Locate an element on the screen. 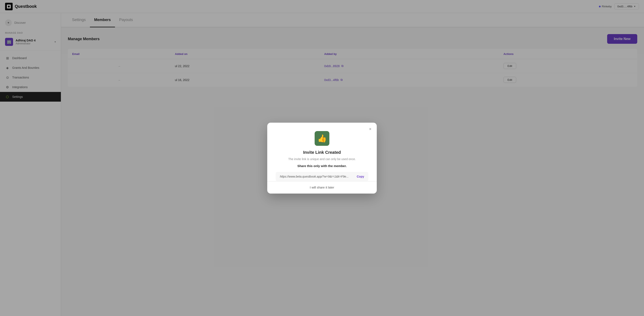 The height and width of the screenshot is (316, 644). invite-link-modal: × 👍 Invite Link Created The invite link … is located at coordinates (322, 158).